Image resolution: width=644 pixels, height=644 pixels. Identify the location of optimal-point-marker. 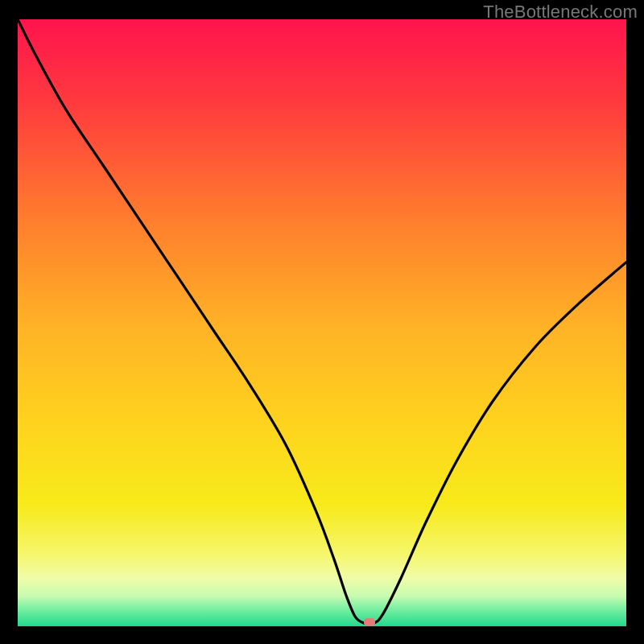
(369, 622).